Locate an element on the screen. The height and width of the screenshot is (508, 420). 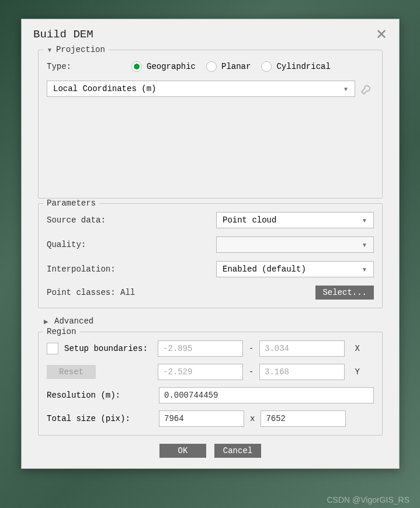
wrench-icon is located at coordinates (367, 89).